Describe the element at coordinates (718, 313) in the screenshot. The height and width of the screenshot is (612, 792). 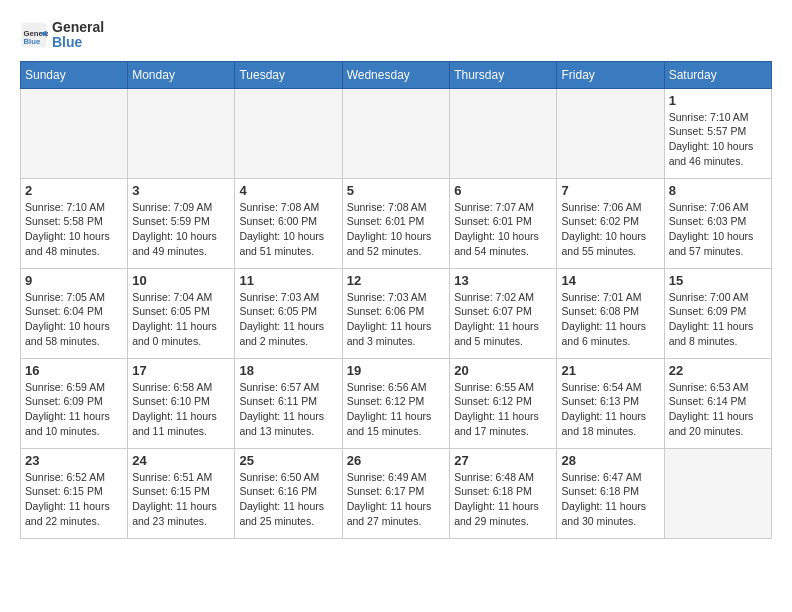
I see `calendar-day: 15Sunrise: 7:00 AMSunset: 6:09 PMDayligh…` at that location.